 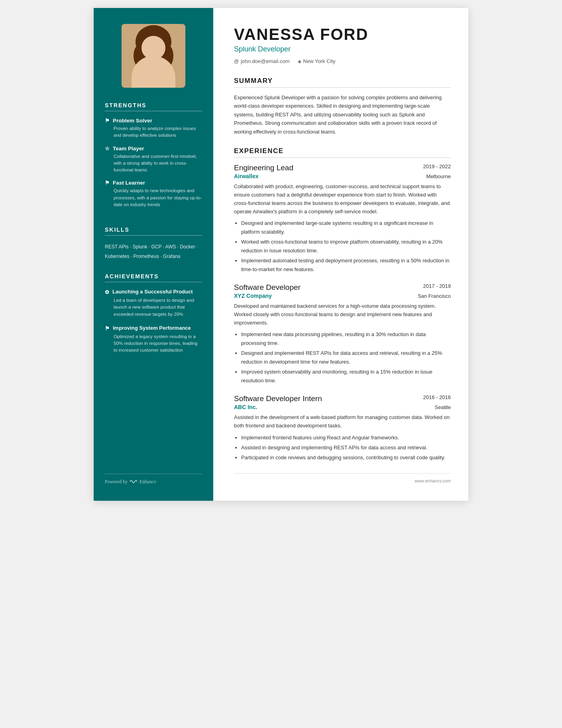 What do you see at coordinates (153, 303) in the screenshot?
I see `achievement-item-1: ✿ Launching a Successful Product Led a t…` at bounding box center [153, 303].